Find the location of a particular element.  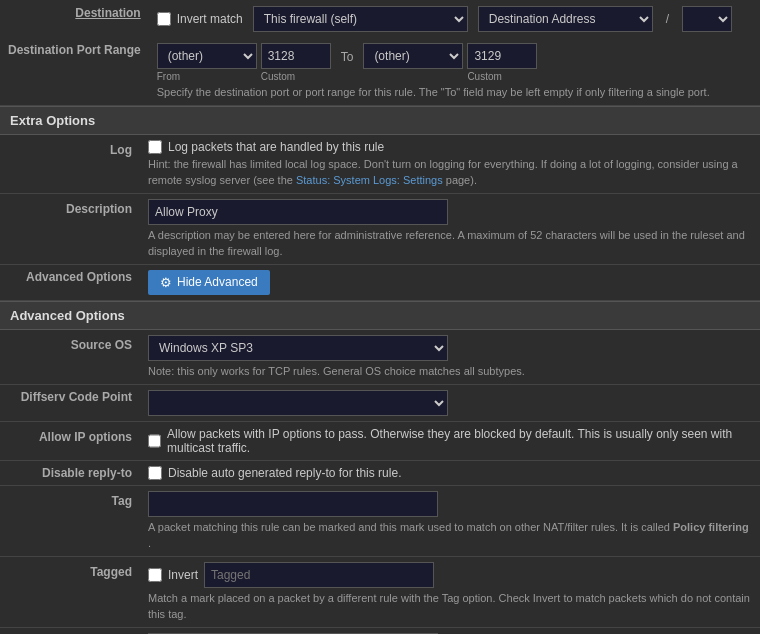

description-label: Description is located at coordinates (70, 230).